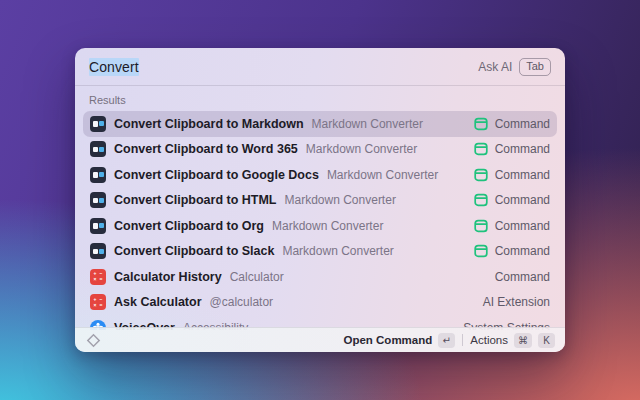  What do you see at coordinates (320, 175) in the screenshot?
I see `list-item: Convert Clipboard to Google DocsMarkdown…` at bounding box center [320, 175].